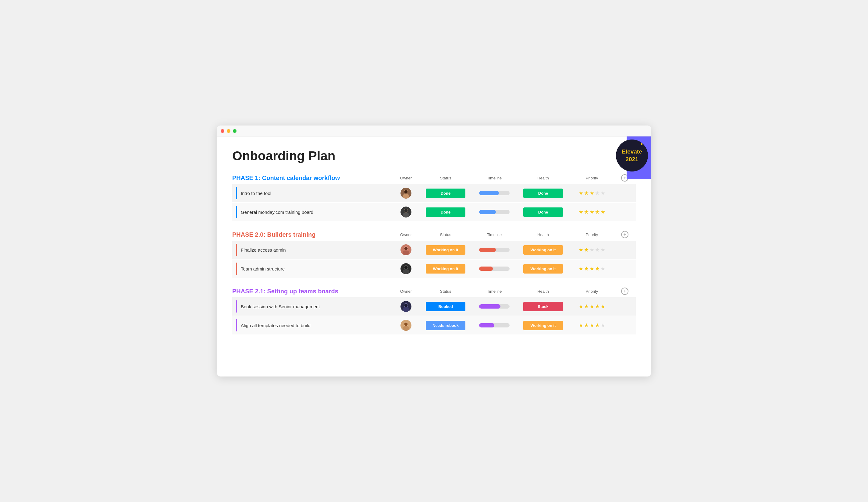 The image size is (868, 502). I want to click on task-name: Finalize access admin, so click(263, 250).